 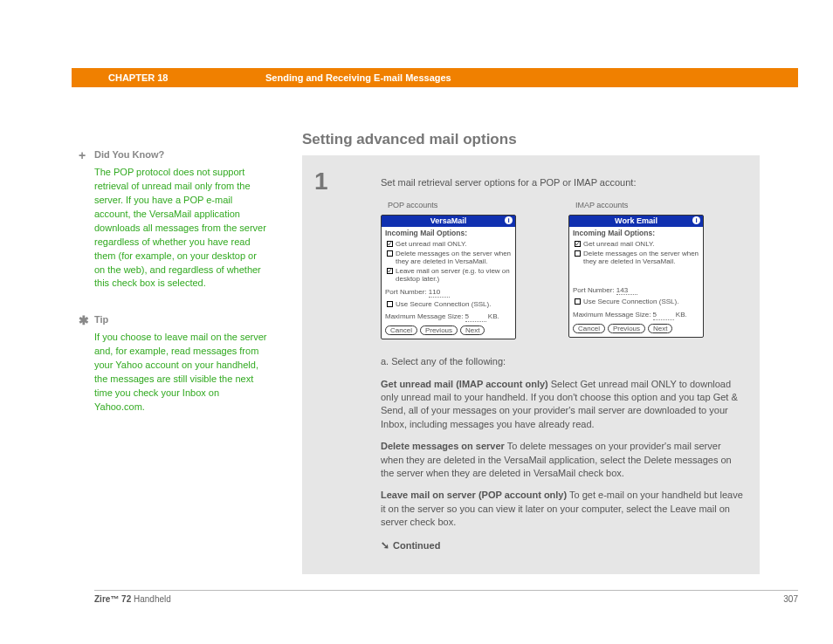 I want to click on continued-label: ➘Continued, so click(x=563, y=546).